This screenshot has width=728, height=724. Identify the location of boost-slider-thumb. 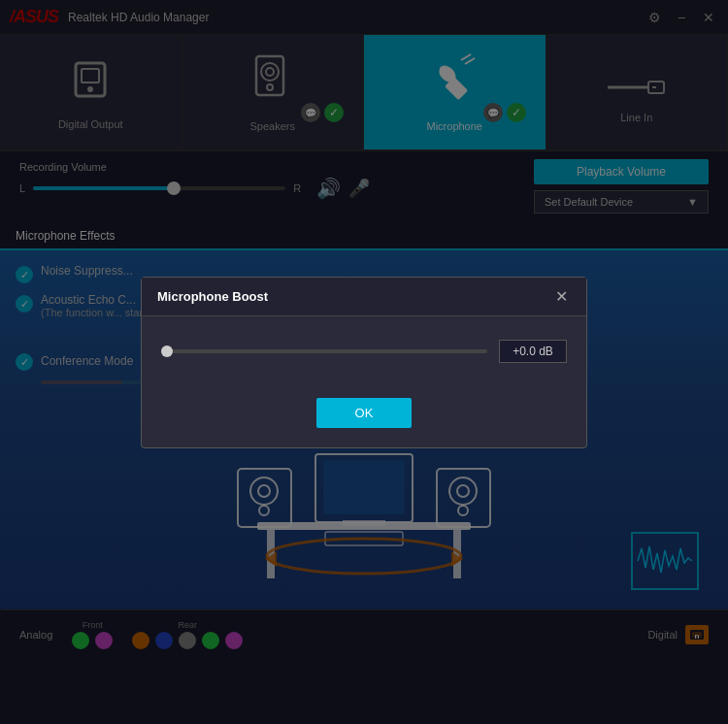
(167, 351).